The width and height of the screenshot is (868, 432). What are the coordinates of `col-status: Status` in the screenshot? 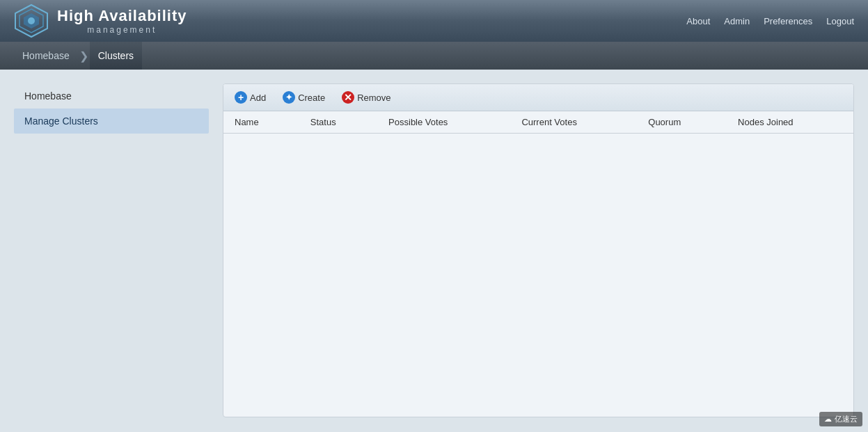 It's located at (338, 122).